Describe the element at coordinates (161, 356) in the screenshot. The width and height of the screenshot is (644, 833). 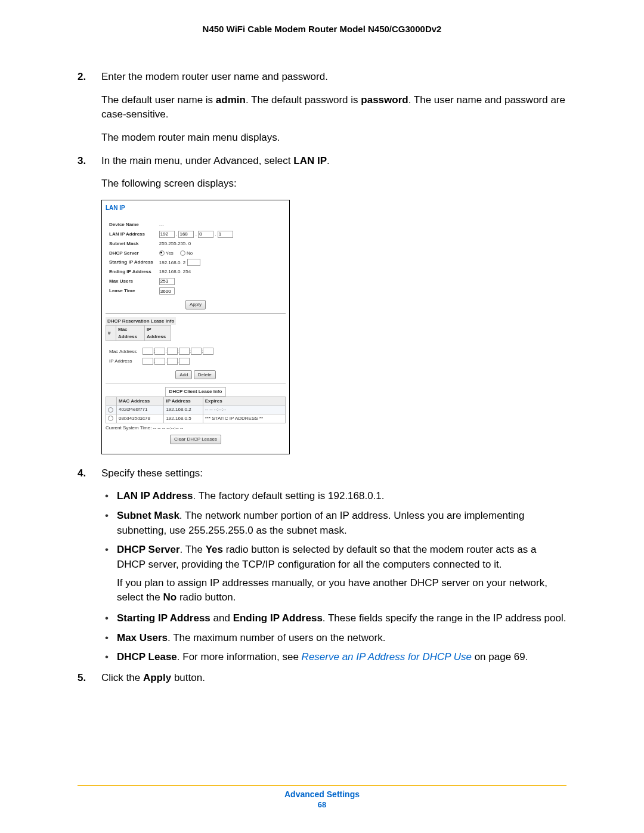
I see `reservation-entry: Mac Address ::::: IP Address ...` at that location.